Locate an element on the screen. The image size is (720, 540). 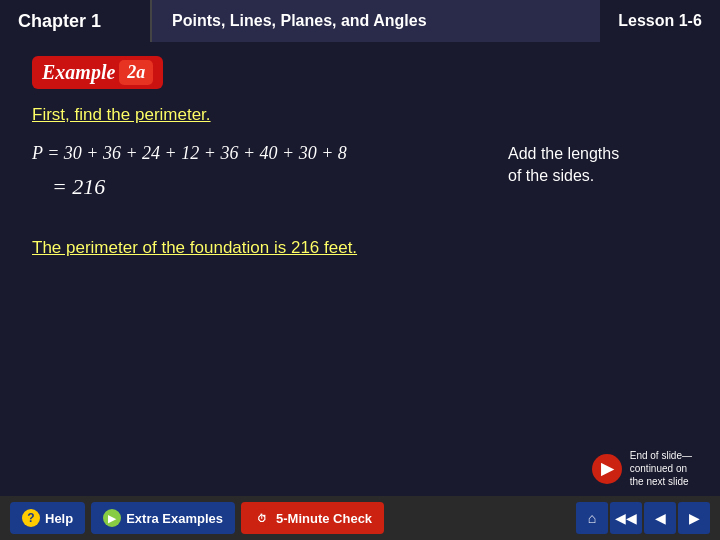
film-icon: ▶ is located at coordinates (112, 518).